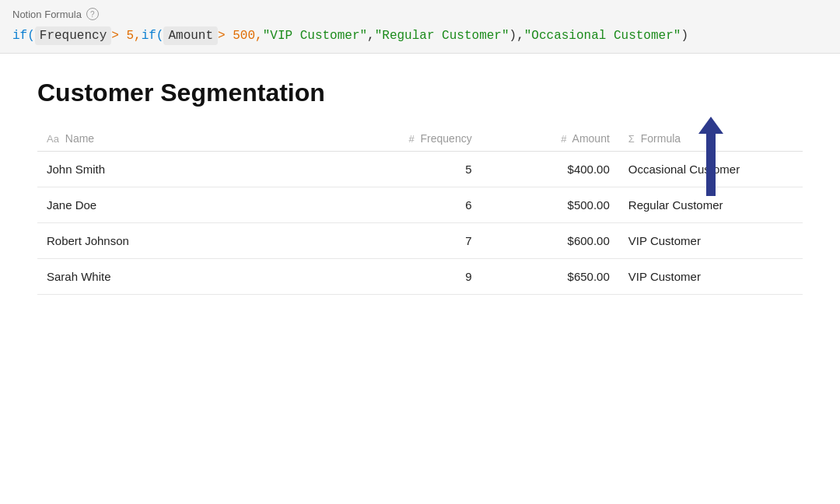 This screenshot has width=840, height=504. Describe the element at coordinates (420, 205) in the screenshot. I see `table-row: Jane Doe6$500.00Regular Customer` at that location.